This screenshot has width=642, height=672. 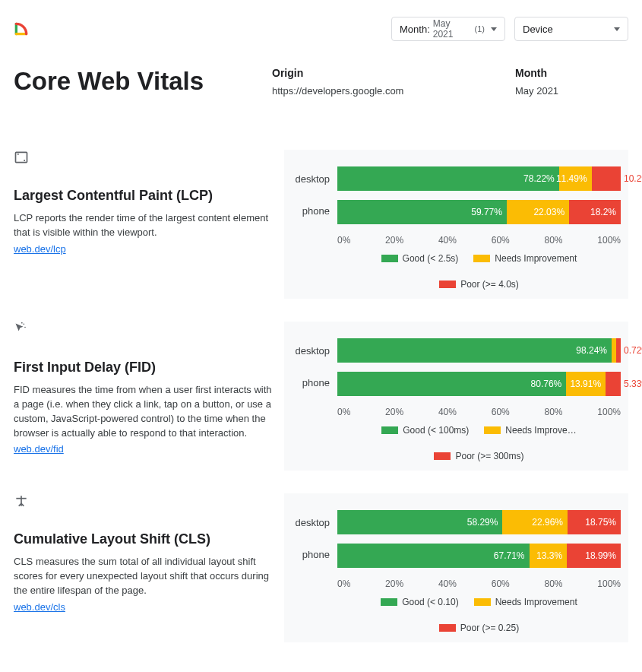 What do you see at coordinates (479, 384) in the screenshot?
I see `chart-bar-phone: 80.76% 13.91% 5.33%` at bounding box center [479, 384].